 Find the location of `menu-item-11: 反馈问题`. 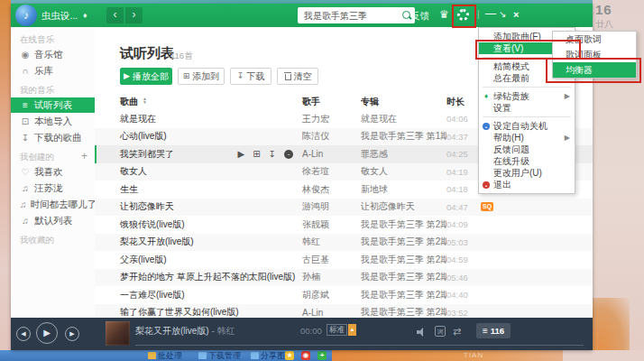

menu-item-11: 反馈问题 is located at coordinates (527, 150).